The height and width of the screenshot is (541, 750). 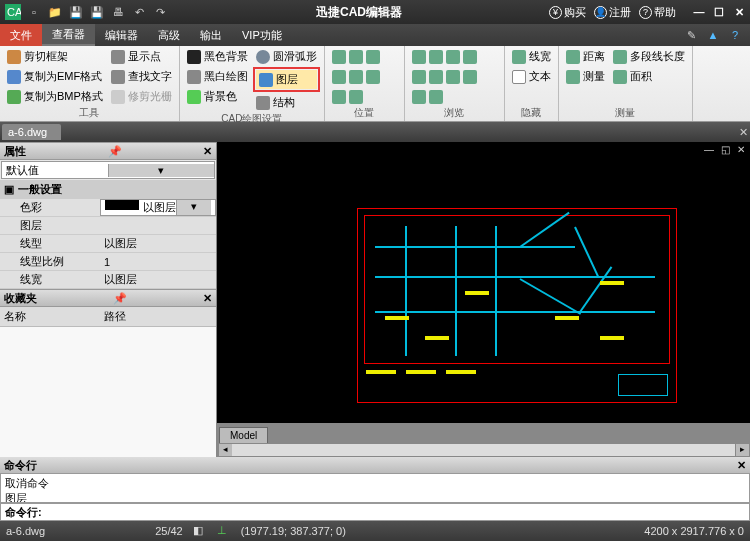 I want to click on smooth-arc-button: 圆滑弧形, so click(x=286, y=56).